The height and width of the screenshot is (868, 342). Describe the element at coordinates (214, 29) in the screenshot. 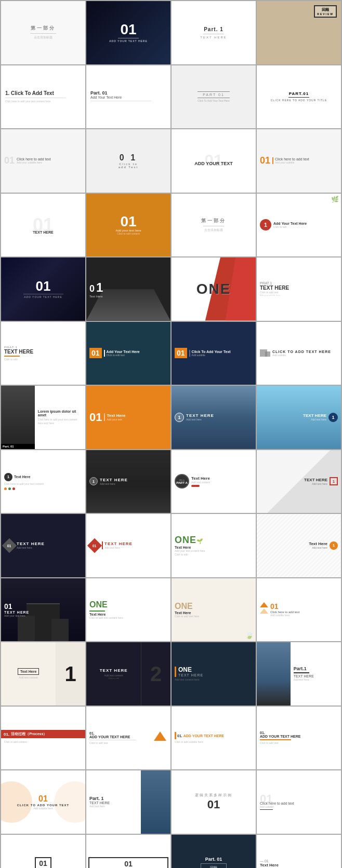

I see `card-3-num: Part. 1` at that location.